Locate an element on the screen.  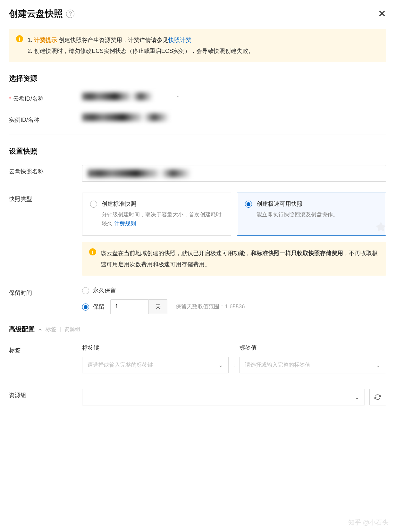
refresh-button is located at coordinates (378, 397).